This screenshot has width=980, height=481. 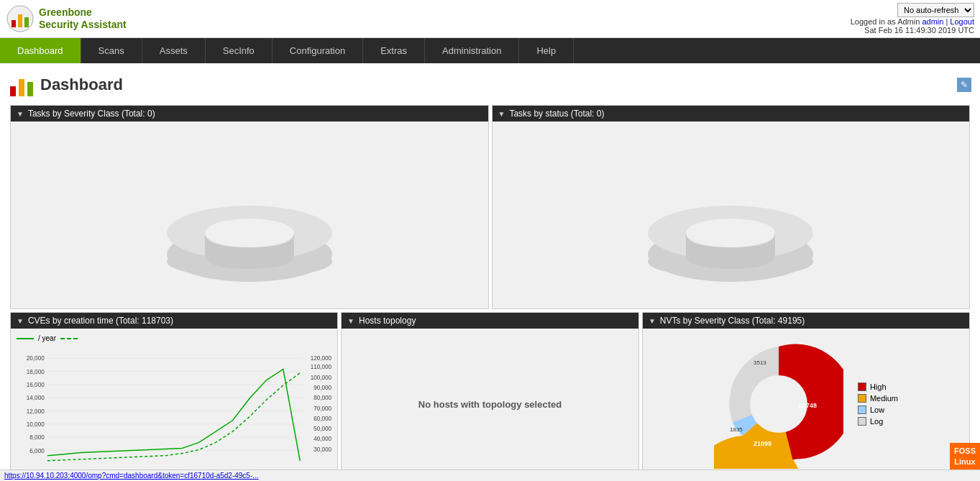 What do you see at coordinates (322, 408) in the screenshot?
I see `svg-text: 70,000` at bounding box center [322, 408].